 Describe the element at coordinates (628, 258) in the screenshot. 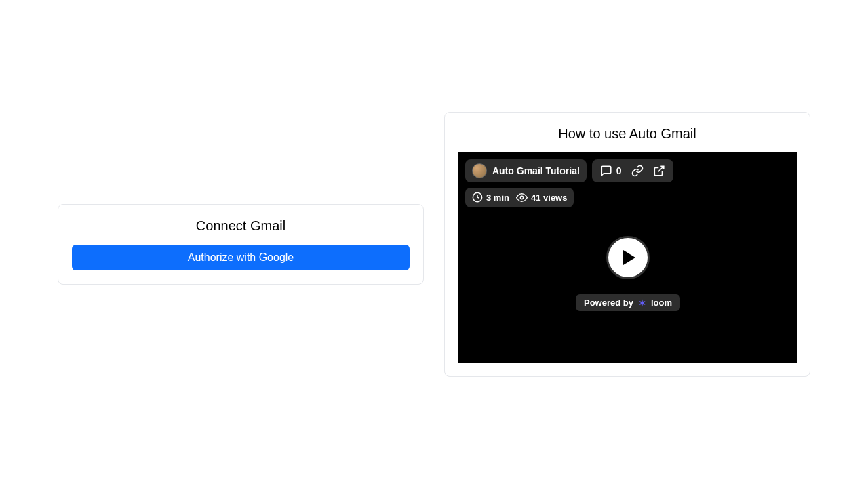

I see `play-button` at that location.